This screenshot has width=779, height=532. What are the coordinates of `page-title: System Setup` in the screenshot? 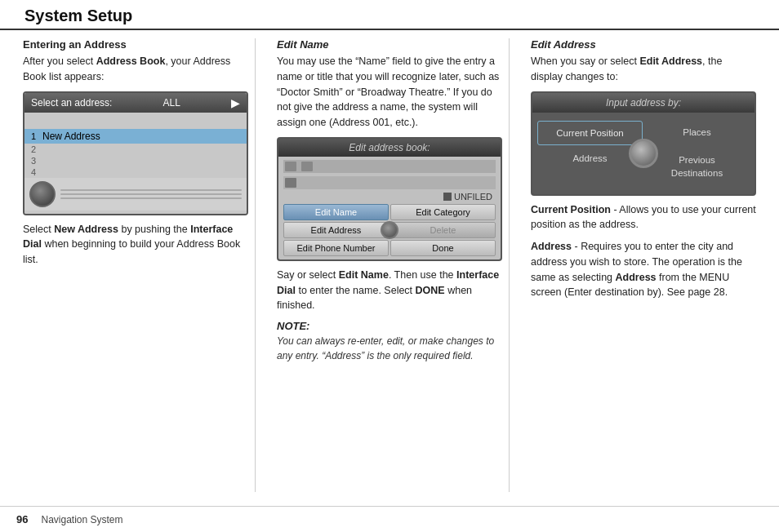 It's located at (390, 16).